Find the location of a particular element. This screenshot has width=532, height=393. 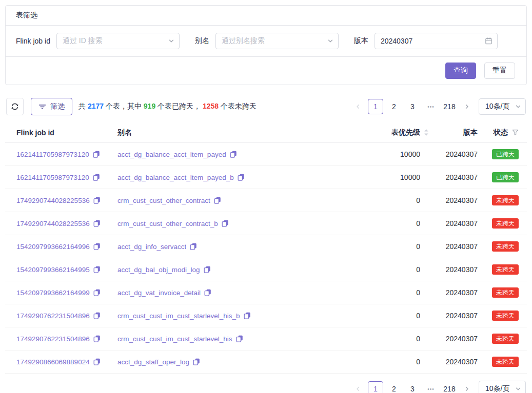

reset-button: 重置 is located at coordinates (500, 71).